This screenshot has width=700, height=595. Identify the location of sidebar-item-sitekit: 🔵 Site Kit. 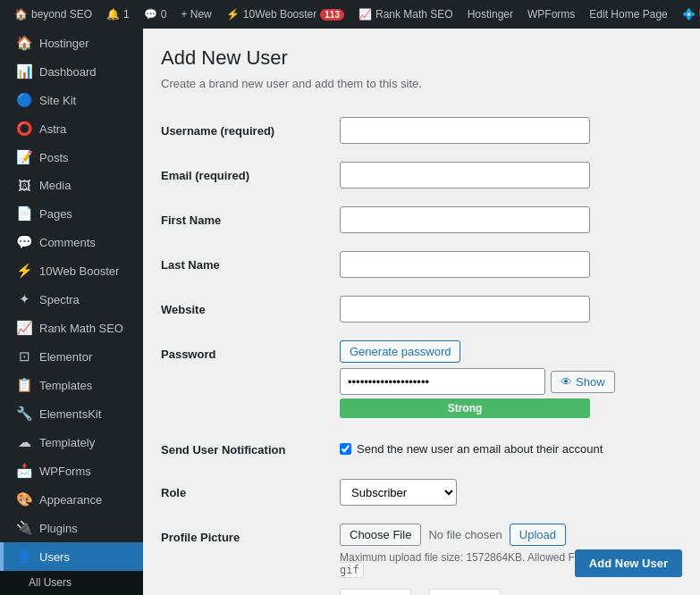
(72, 100).